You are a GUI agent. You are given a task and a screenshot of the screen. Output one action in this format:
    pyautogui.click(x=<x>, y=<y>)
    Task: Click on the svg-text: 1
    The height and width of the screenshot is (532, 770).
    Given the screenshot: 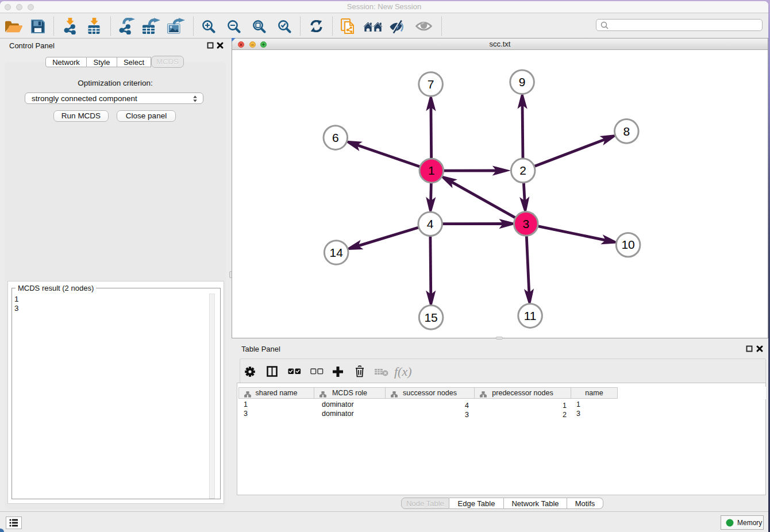 What is the action you would take?
    pyautogui.click(x=432, y=170)
    